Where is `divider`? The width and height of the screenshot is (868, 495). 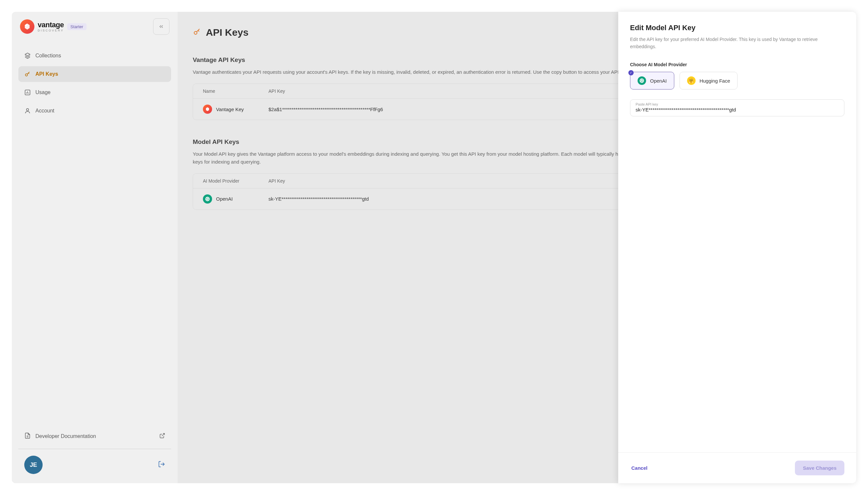
divider is located at coordinates (94, 449).